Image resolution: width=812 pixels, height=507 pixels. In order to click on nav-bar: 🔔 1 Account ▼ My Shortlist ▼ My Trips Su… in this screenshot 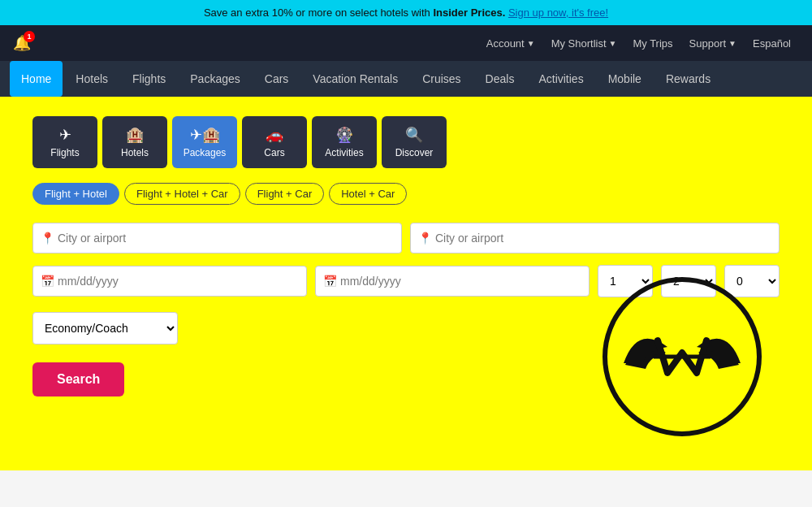, I will do `click(406, 43)`.